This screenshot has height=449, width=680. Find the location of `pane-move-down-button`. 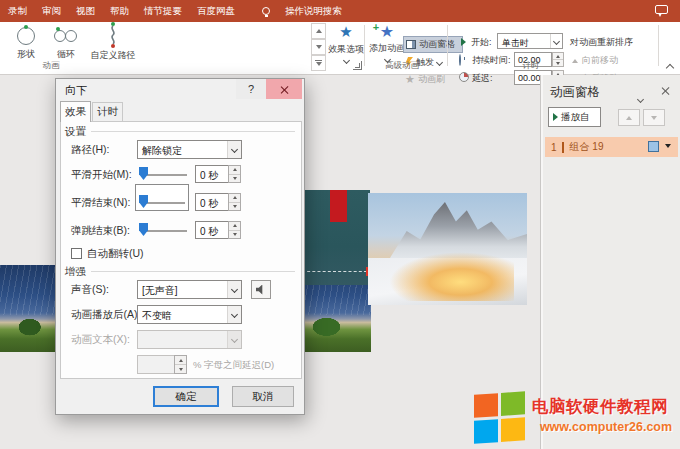

pane-move-down-button is located at coordinates (654, 118).